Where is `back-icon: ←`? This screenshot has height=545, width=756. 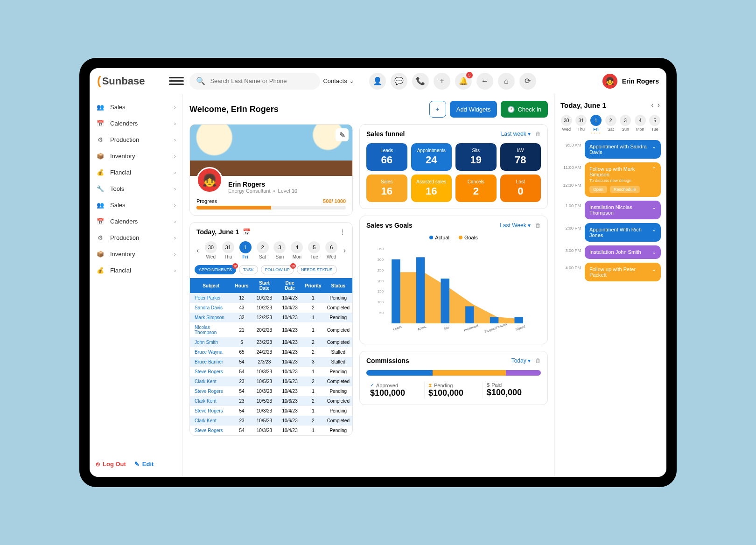 back-icon: ← is located at coordinates (485, 81).